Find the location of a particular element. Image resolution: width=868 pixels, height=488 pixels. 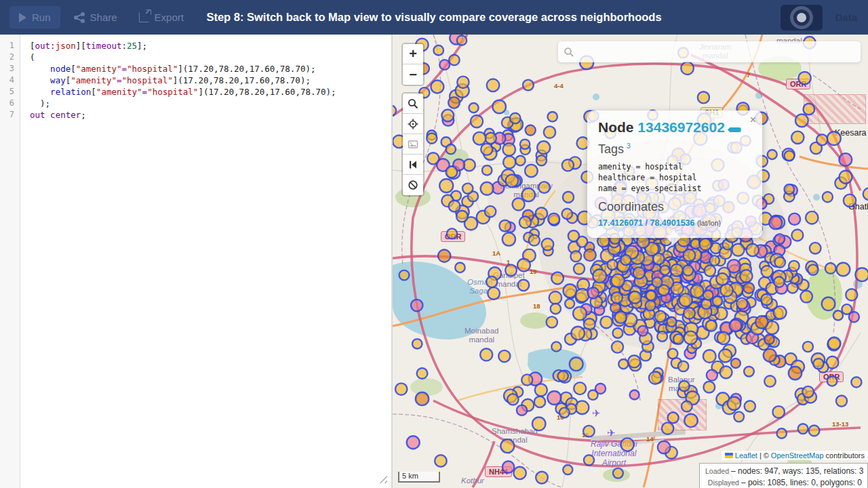

leaflet-link: Leaflet is located at coordinates (746, 455).